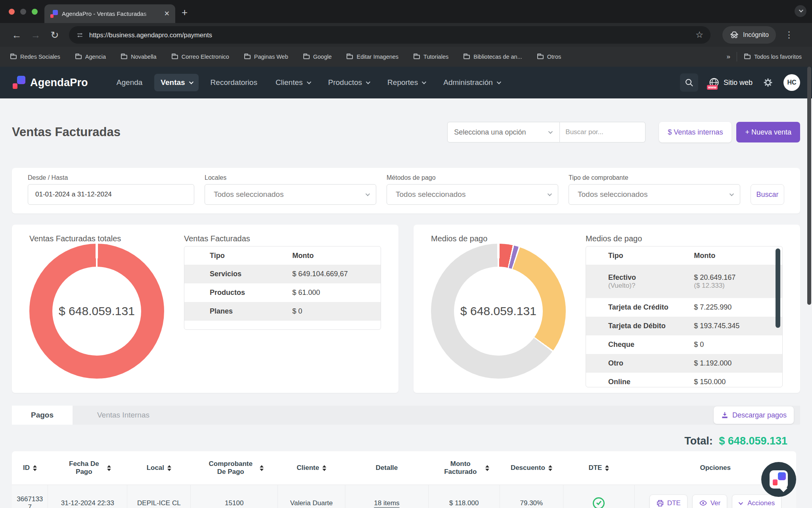 This screenshot has height=508, width=812. I want to click on payment-methods-select: Todos seleccionados, so click(473, 194).